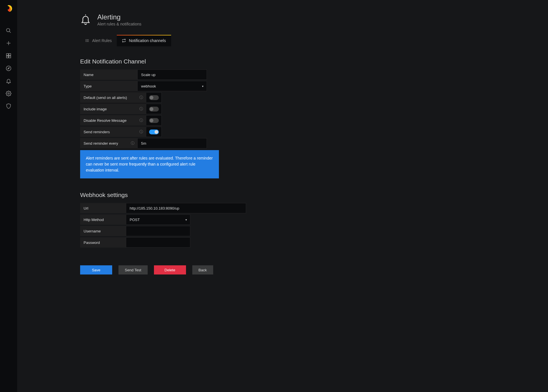 The image size is (548, 392). What do you see at coordinates (9, 93) in the screenshot?
I see `gear-icon` at bounding box center [9, 93].